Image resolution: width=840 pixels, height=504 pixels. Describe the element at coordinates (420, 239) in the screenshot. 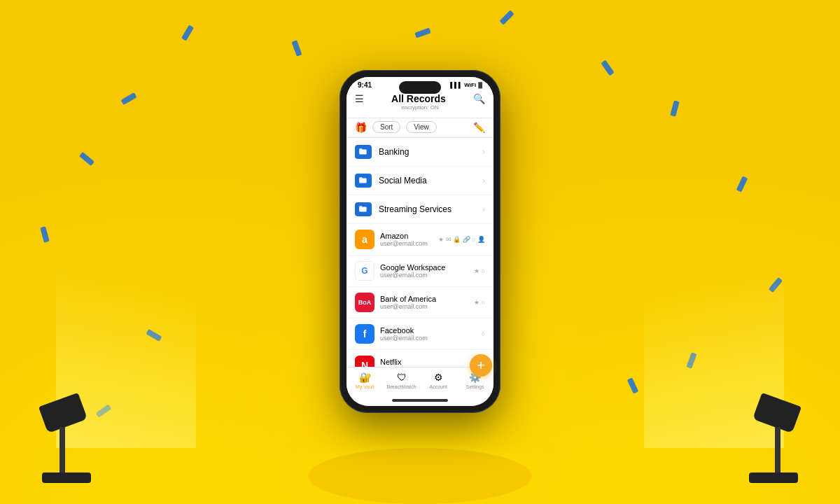

I see `record-row-0: a Amazon user@email.com ★ ✉ 🔒 🔗 ○ 👤` at that location.